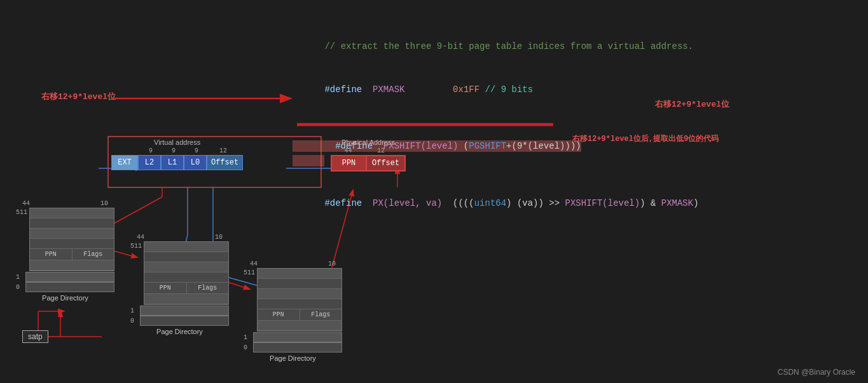 The width and height of the screenshot is (868, 383). What do you see at coordinates (191, 151) in the screenshot?
I see `va-bit-labels: 9 9 9 12` at bounding box center [191, 151].